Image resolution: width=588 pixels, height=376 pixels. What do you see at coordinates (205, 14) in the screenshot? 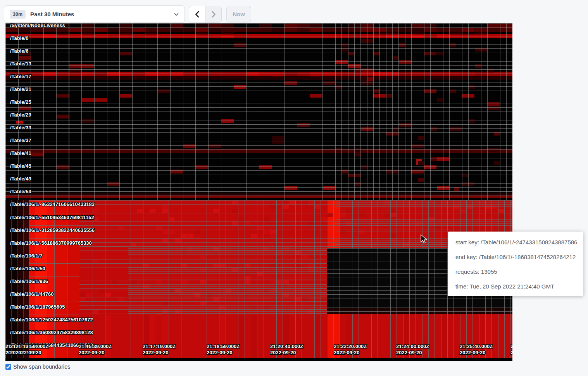
I see `time-step-buttons` at bounding box center [205, 14].